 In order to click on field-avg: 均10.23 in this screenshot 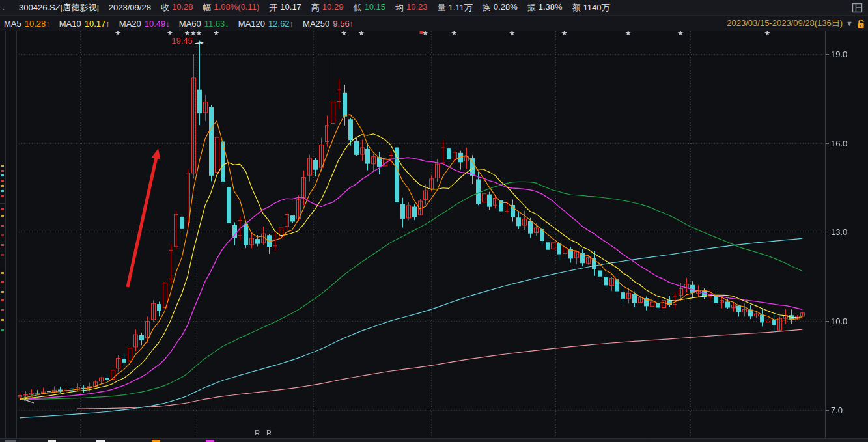, I will do `click(412, 8)`.